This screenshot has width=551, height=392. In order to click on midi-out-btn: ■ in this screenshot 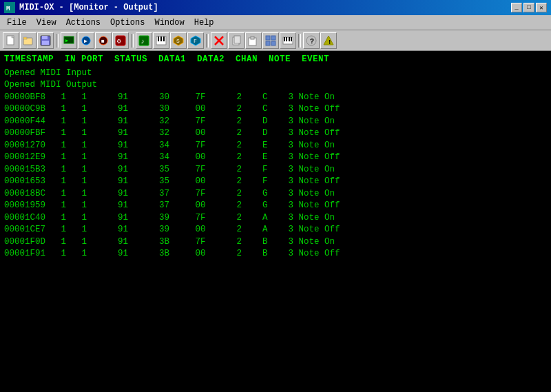, I will do `click(103, 41)`.